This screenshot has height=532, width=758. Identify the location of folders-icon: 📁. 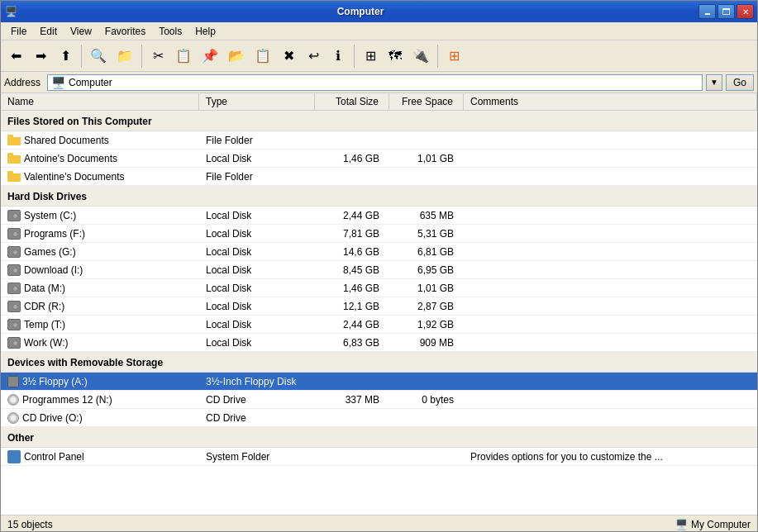
(125, 56).